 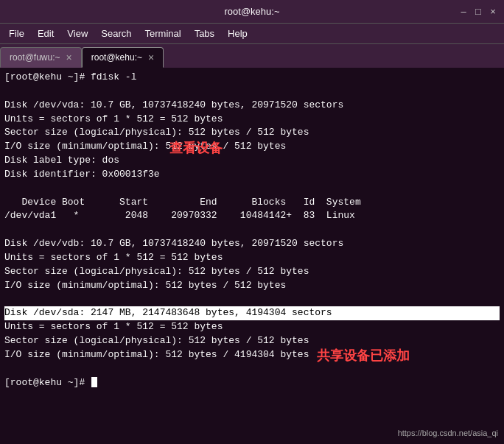 What do you see at coordinates (46, 34) in the screenshot?
I see `menu-item-edit: Edit` at bounding box center [46, 34].